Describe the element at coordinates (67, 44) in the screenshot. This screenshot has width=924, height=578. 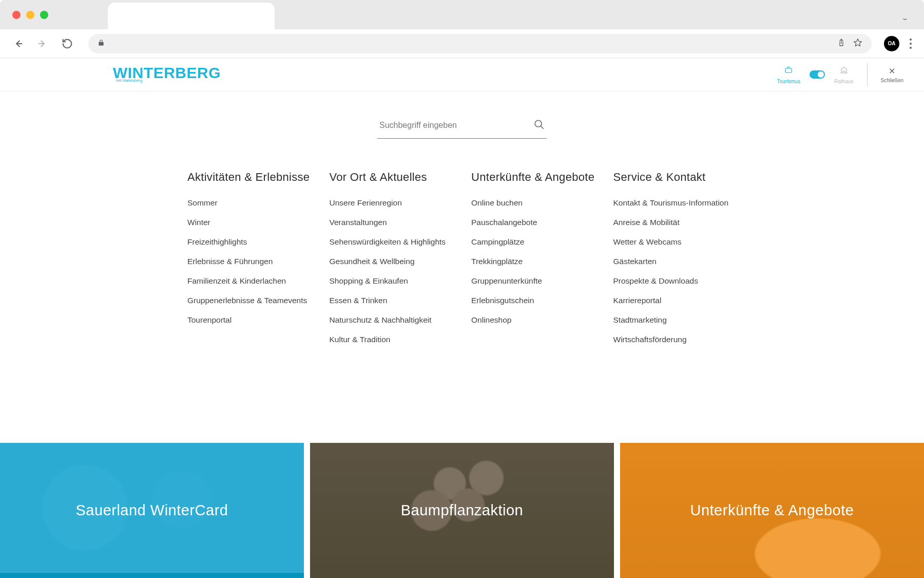
I see `reload-button` at that location.